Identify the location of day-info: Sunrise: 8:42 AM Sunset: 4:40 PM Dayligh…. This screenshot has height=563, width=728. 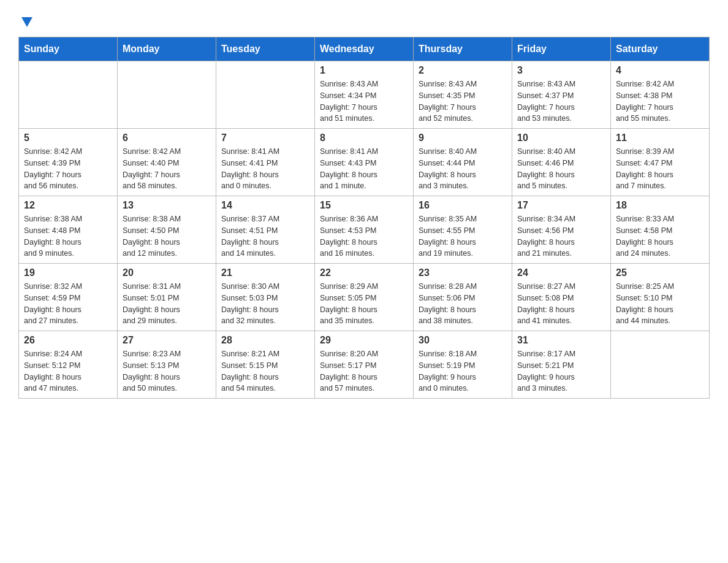
(167, 169).